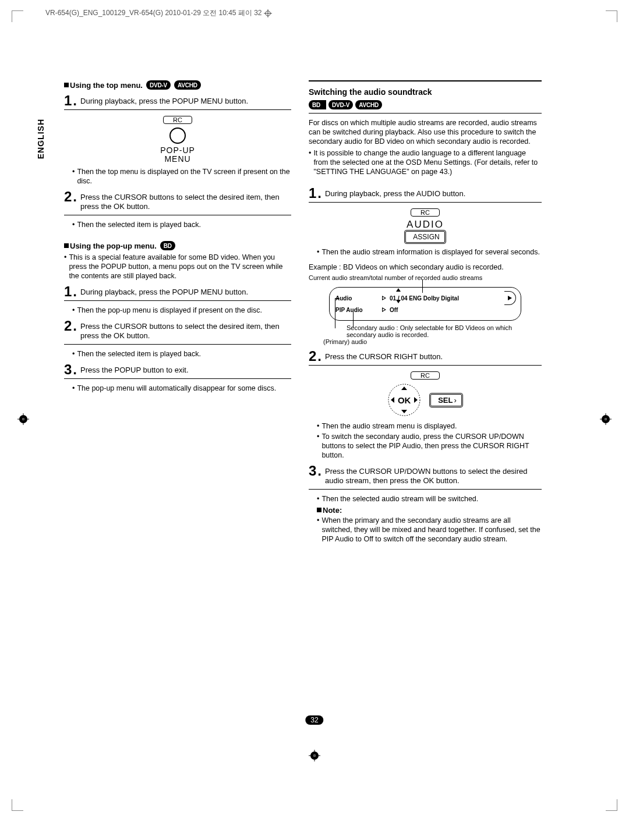  What do you see at coordinates (178, 267) in the screenshot?
I see `intro-text: •This is a special feature available for…` at bounding box center [178, 267].